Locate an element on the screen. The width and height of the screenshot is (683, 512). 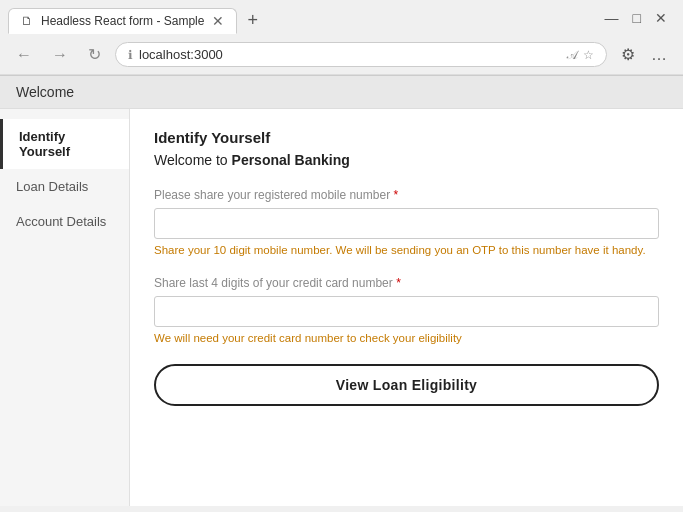
active-tab: 🗋 Headless React form - Sample ✕ is located at coordinates (122, 21).